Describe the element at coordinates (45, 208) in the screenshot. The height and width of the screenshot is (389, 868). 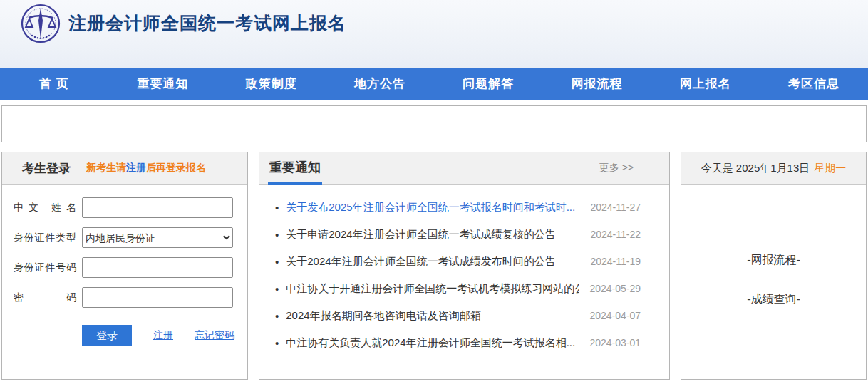
I see `name-label: 中文 姓名` at that location.